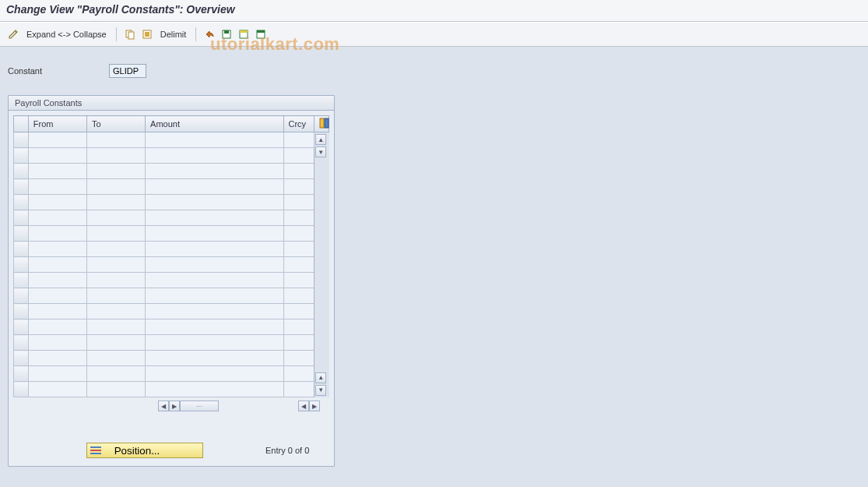  What do you see at coordinates (321, 390) in the screenshot?
I see `scroll-down-icon: ▼` at bounding box center [321, 390].